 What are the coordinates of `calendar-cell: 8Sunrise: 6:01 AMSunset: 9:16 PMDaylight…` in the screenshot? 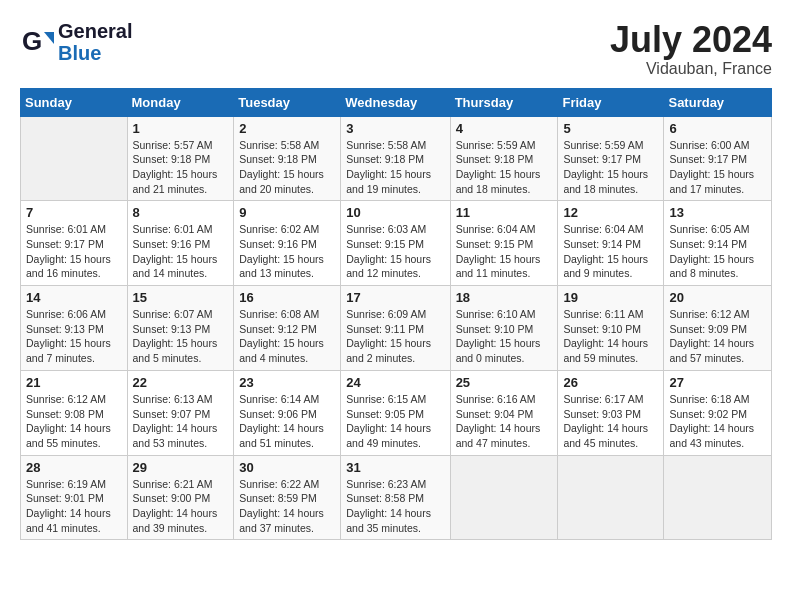 It's located at (180, 244).